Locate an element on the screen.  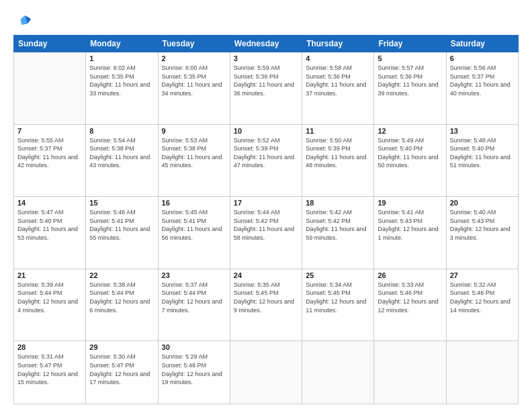
day-info: Sunrise: 5:41 AMSunset: 5:43 PMDaylight:… is located at coordinates (410, 225).